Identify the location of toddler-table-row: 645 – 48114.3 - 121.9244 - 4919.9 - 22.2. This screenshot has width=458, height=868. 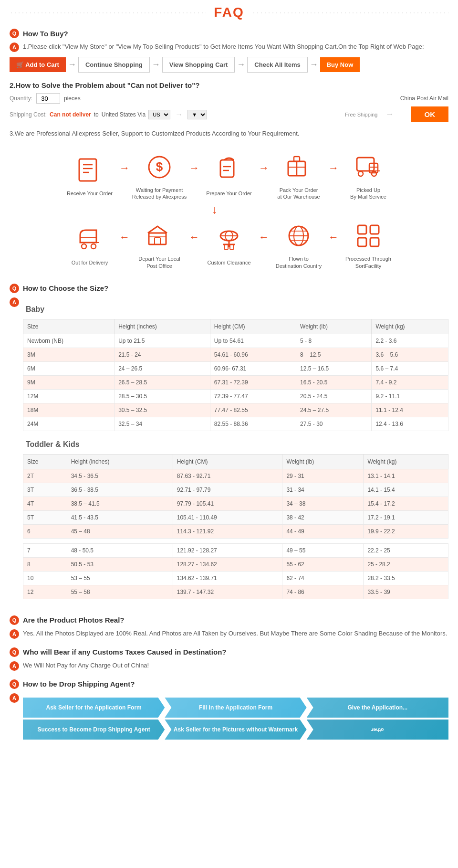
(236, 531).